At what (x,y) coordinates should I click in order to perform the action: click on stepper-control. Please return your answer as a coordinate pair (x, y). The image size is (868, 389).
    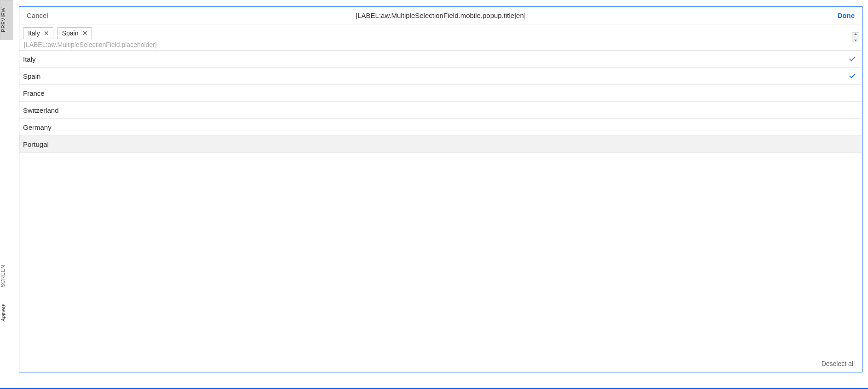
    Looking at the image, I should click on (856, 37).